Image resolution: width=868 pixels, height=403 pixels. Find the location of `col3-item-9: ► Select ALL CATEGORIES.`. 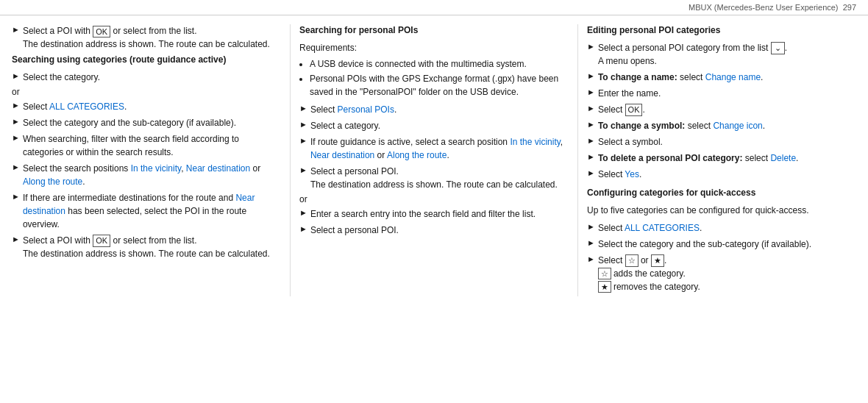

col3-item-9: ► Select ALL CATEGORIES. is located at coordinates (722, 228).